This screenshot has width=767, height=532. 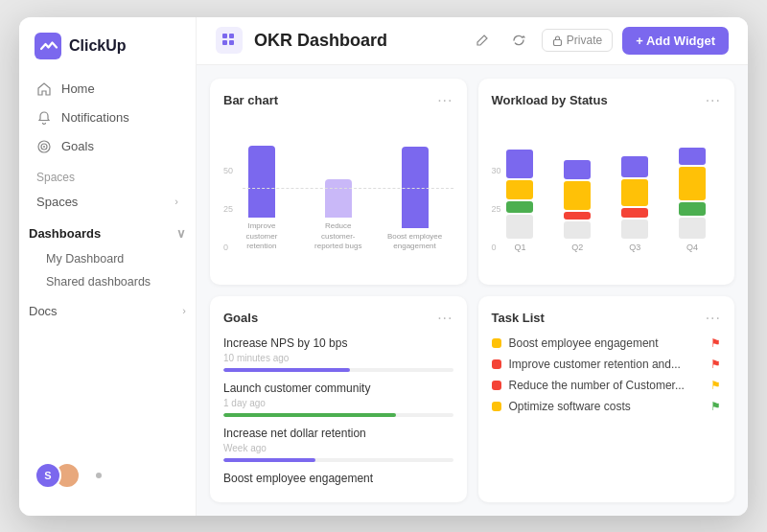 I want to click on goals-list: Increase NPS by 10 bps 10 minutes ago La…, so click(x=338, y=412).